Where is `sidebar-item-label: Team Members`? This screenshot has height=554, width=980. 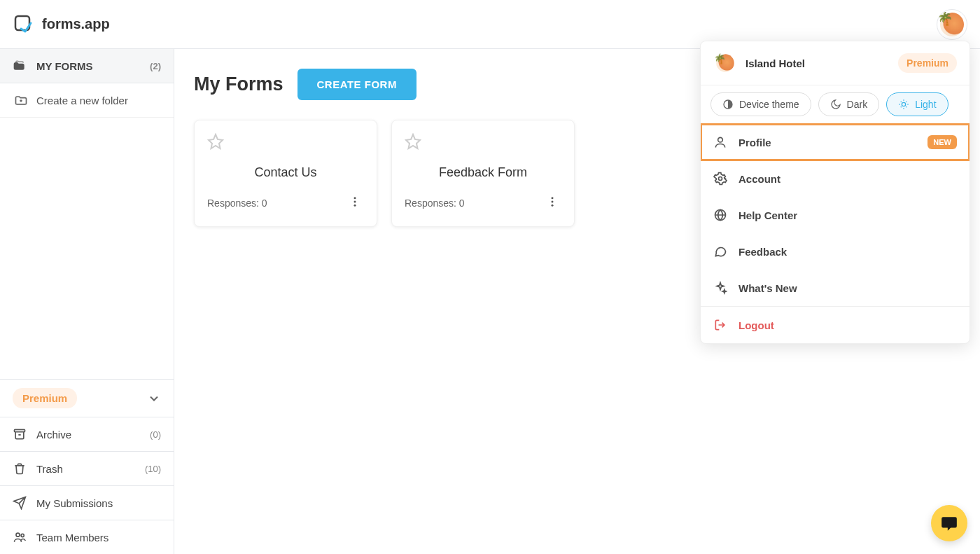
sidebar-item-label: Team Members is located at coordinates (73, 538).